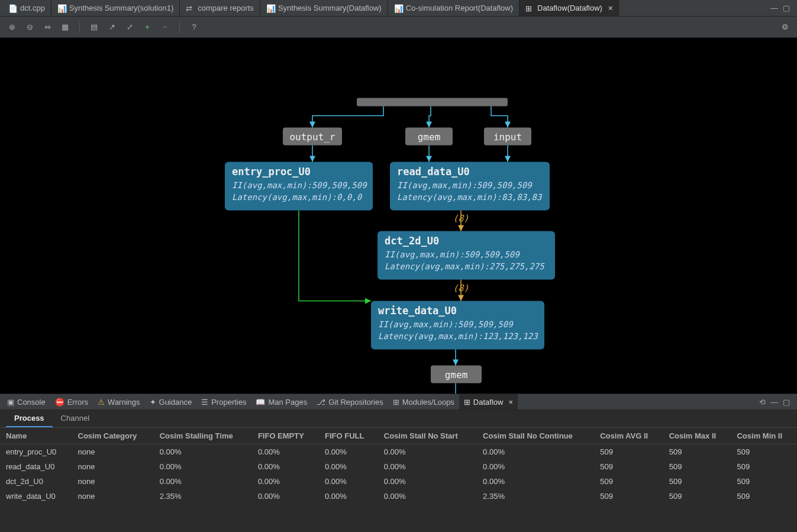 The image size is (797, 532). What do you see at coordinates (194, 27) in the screenshot?
I see `help-button: ?` at bounding box center [194, 27].